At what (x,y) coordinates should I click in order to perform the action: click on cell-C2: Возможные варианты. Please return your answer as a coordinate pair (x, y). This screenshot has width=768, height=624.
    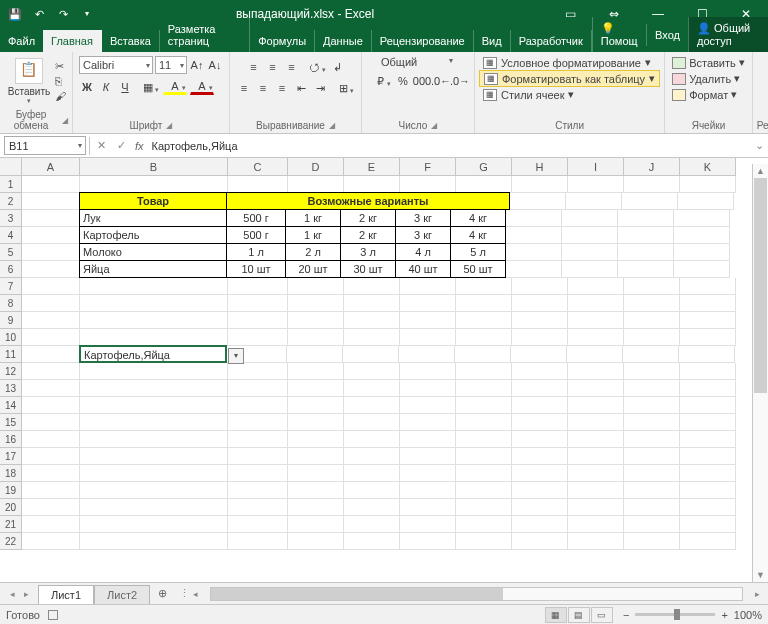
    Looking at the image, I should click on (368, 201).